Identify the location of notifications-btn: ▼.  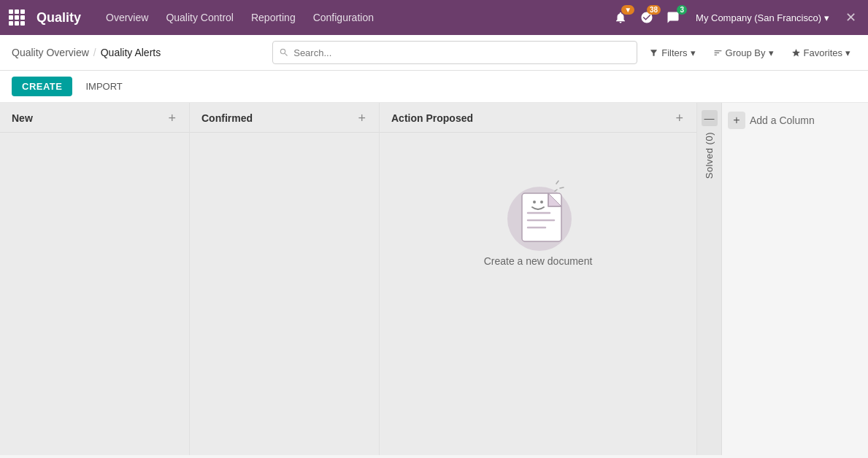
(621, 18).